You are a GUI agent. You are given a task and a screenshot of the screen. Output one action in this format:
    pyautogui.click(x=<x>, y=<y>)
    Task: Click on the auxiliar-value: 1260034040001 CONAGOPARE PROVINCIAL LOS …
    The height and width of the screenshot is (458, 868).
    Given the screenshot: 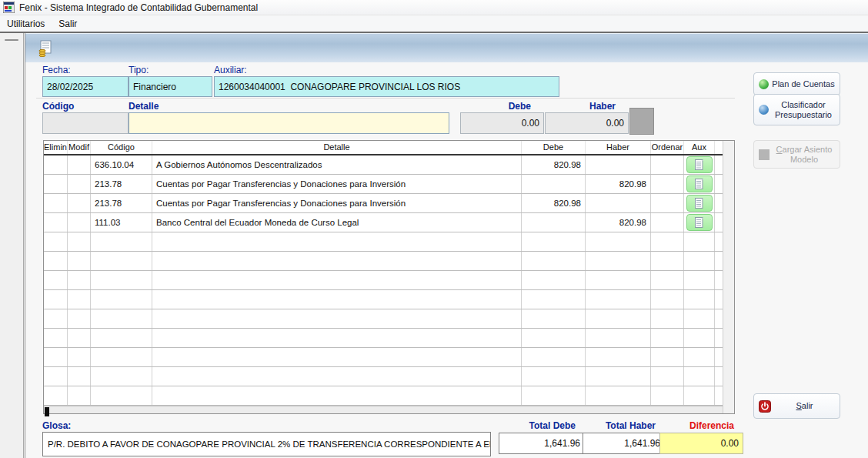 What is the action you would take?
    pyautogui.click(x=339, y=87)
    